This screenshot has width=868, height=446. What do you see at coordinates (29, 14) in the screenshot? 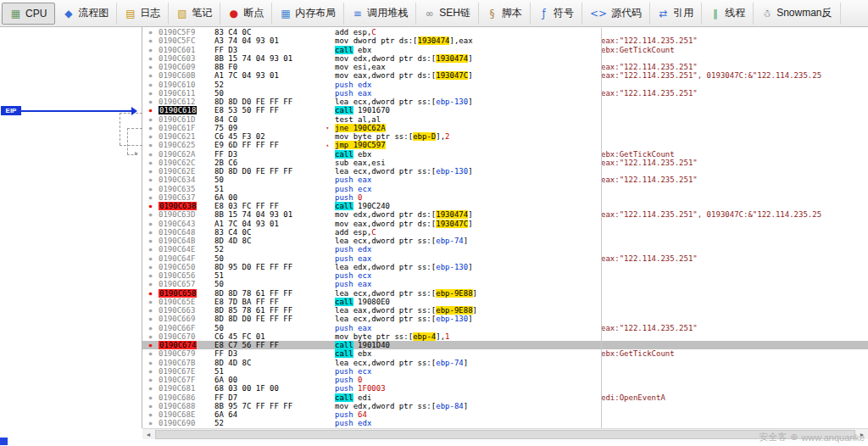
I see `tab-cpu: ▦CPU` at bounding box center [29, 14].